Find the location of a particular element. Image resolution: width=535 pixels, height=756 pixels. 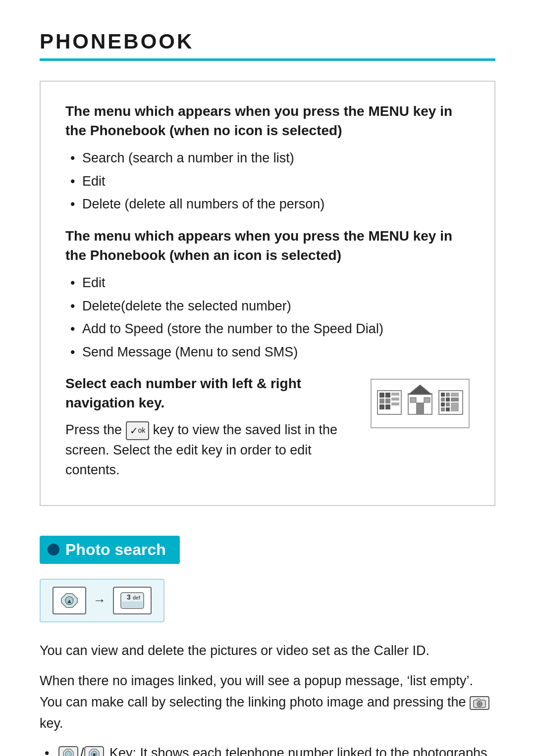

key-sequence-diagram: ▲ → 3 def is located at coordinates (102, 601).